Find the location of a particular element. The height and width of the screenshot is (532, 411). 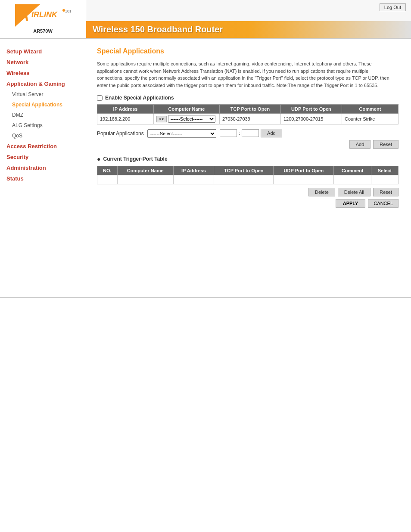

trigger-col-ip: IP Address is located at coordinates (193, 171).